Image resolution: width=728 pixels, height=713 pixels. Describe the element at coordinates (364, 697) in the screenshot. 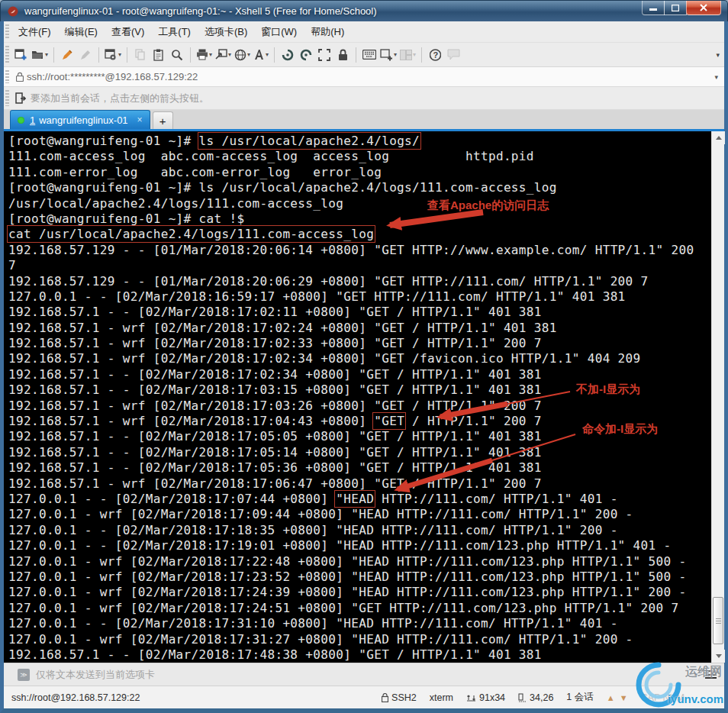

I see `status-bar: ssh://root@192.168.57.129:22 SSH2 xterm …` at that location.